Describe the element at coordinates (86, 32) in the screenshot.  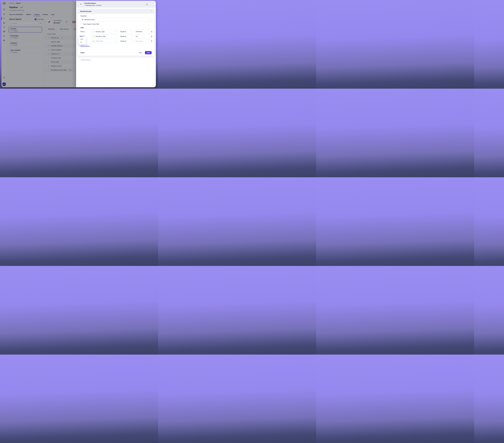
I see `condition-connector-where: Where` at that location.